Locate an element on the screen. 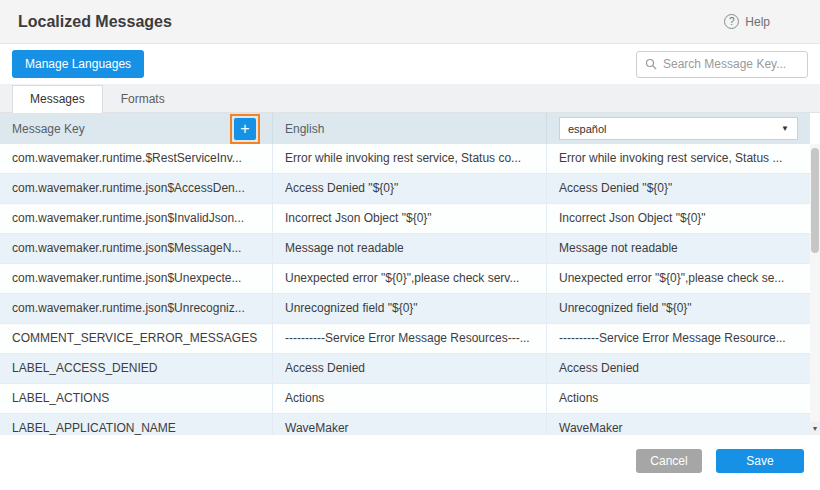  help-icon: ? is located at coordinates (732, 22).